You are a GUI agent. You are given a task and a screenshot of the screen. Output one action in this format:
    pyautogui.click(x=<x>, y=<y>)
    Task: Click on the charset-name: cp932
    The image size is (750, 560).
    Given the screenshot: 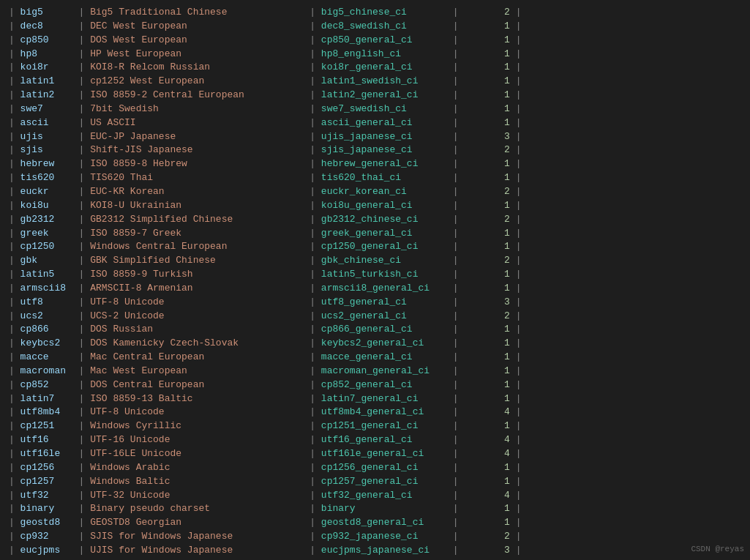 What is the action you would take?
    pyautogui.click(x=50, y=537)
    